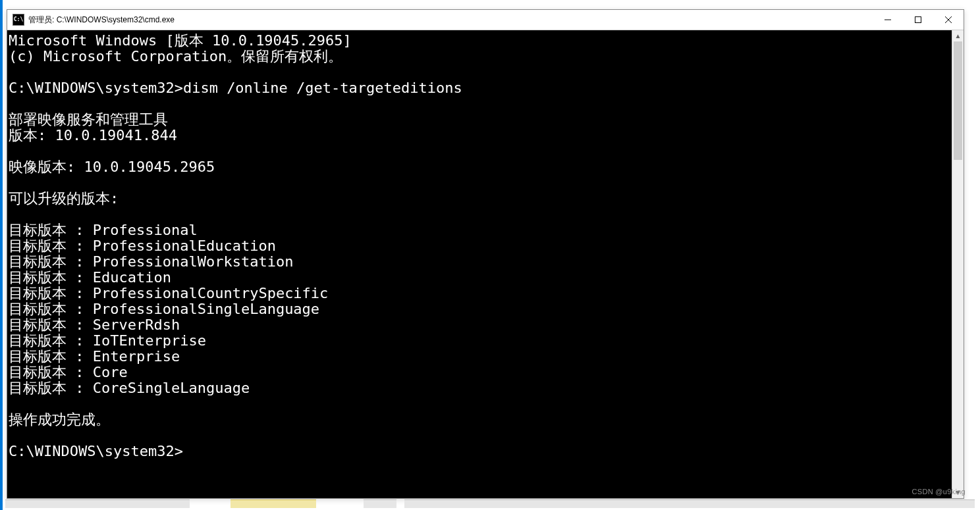  I want to click on minimize-button, so click(888, 20).